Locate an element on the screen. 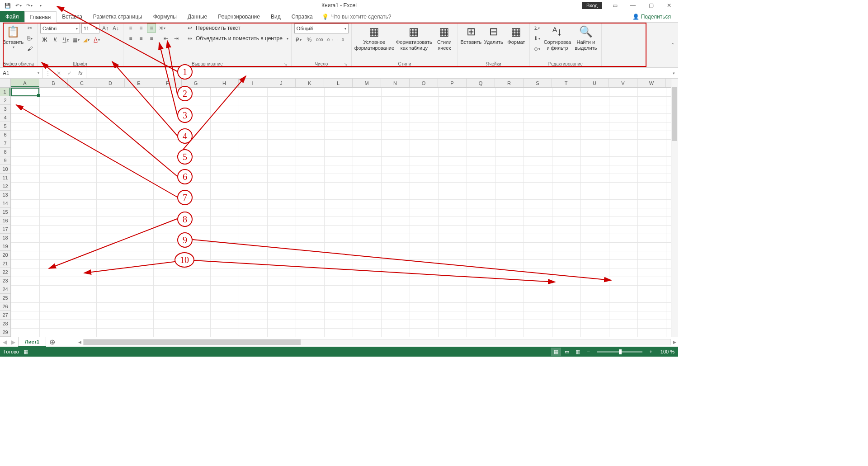 This screenshot has height=466, width=868. sort-filter-button: ᴬ↓Сортировка и фильтр is located at coordinates (557, 38).